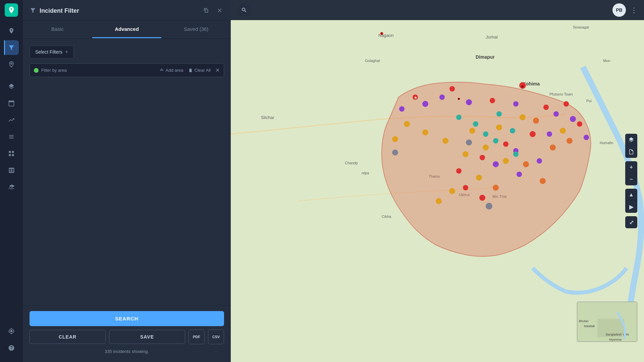  I want to click on filter-area-row: Filter by area Add area Clear All ✕, so click(127, 70).